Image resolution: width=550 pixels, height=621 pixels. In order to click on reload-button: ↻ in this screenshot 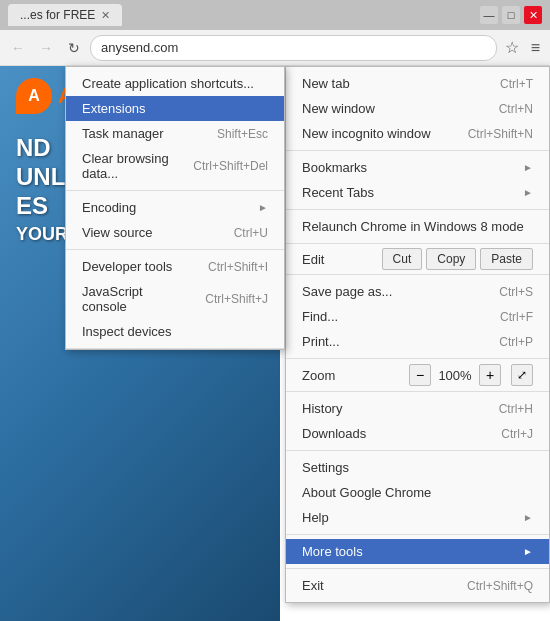, I will do `click(74, 48)`.